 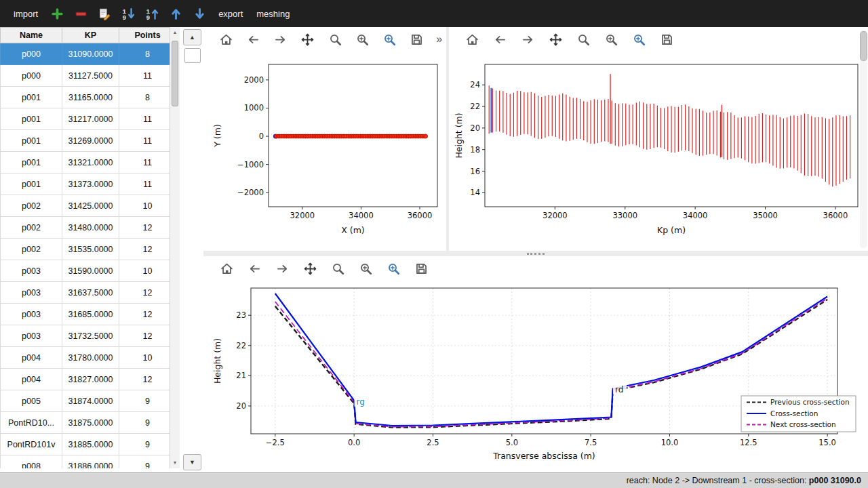 What do you see at coordinates (91, 98) in the screenshot?
I see `kp-cell: 31165.0000` at bounding box center [91, 98].